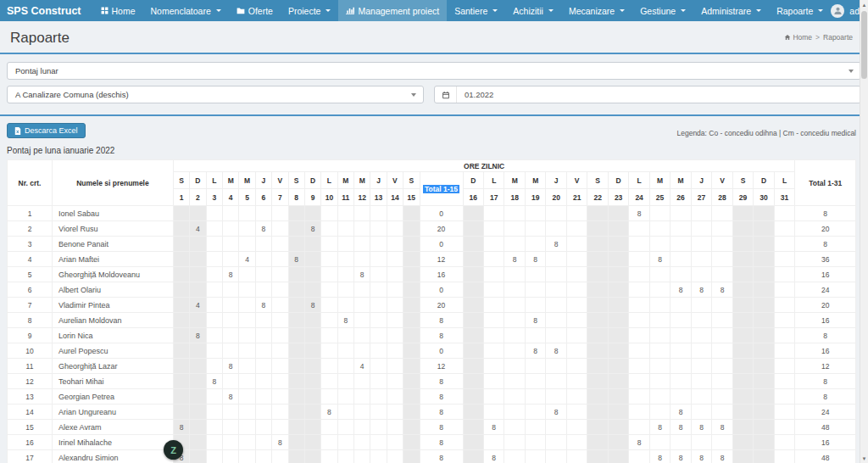 This screenshot has height=463, width=868. Describe the element at coordinates (441, 189) in the screenshot. I see `header-total-1-15: Total 1-15` at that location.